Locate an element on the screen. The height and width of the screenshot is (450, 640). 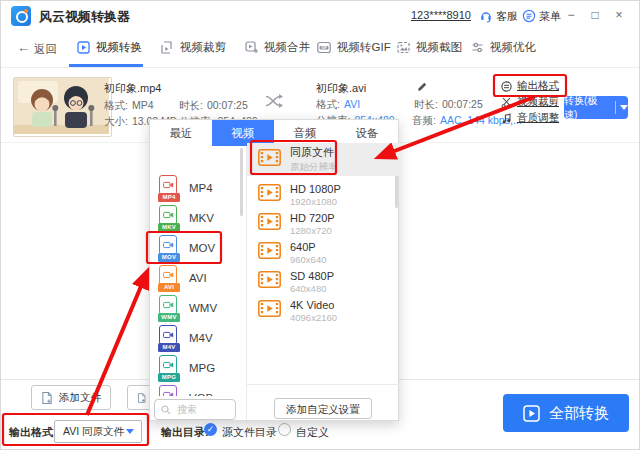
format-list: MP4 MP4 MKV MKV MOV MOV AVI AVI WMV WMV … is located at coordinates (198, 271).